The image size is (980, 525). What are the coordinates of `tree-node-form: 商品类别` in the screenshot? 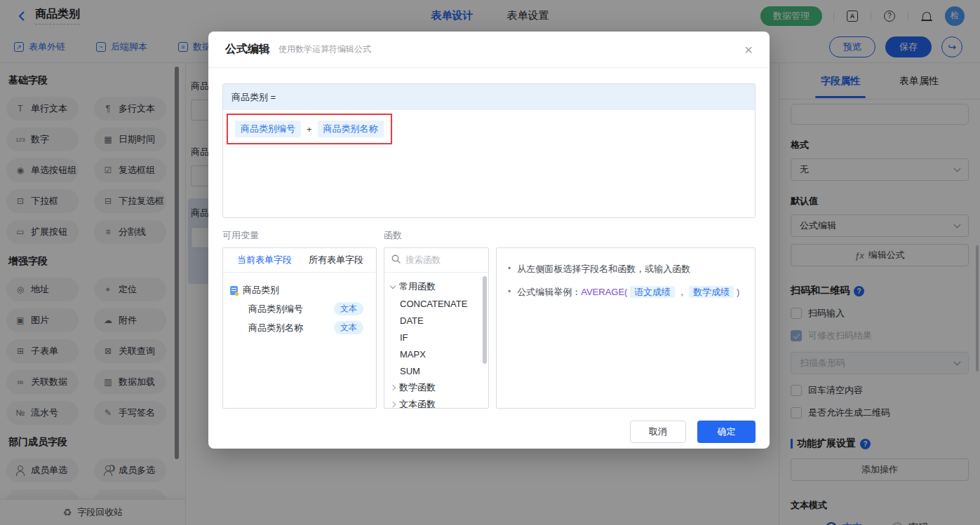 It's located at (300, 290).